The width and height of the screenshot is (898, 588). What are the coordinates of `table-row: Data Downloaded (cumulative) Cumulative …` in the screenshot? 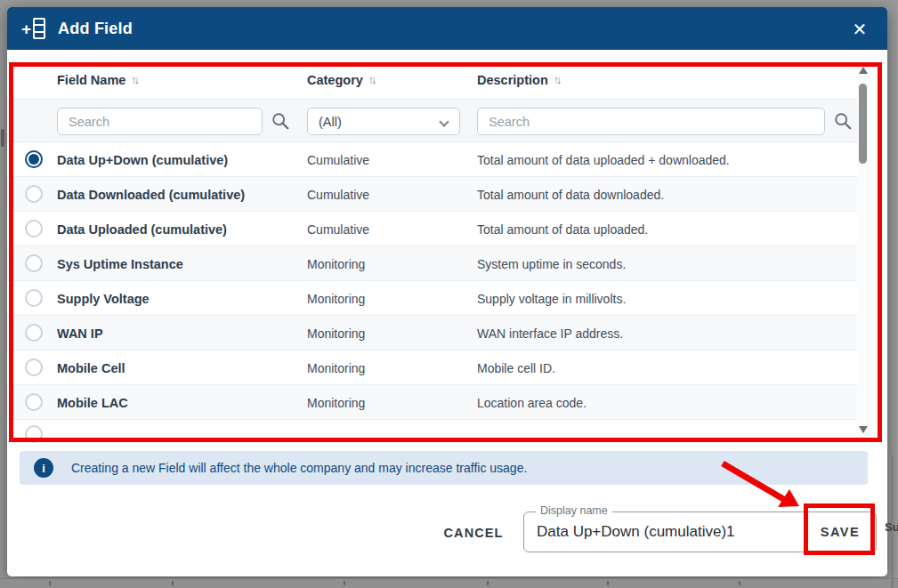 It's located at (433, 194).